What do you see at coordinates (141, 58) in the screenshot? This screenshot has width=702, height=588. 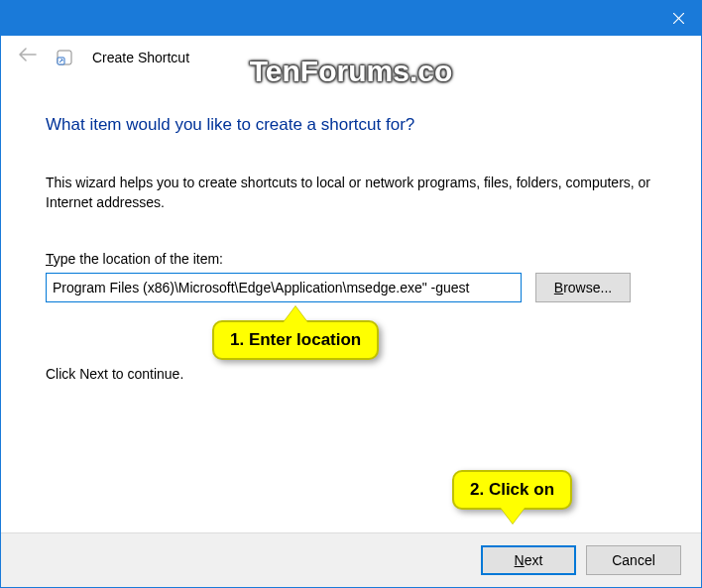 I see `header-title: Create Shortcut` at bounding box center [141, 58].